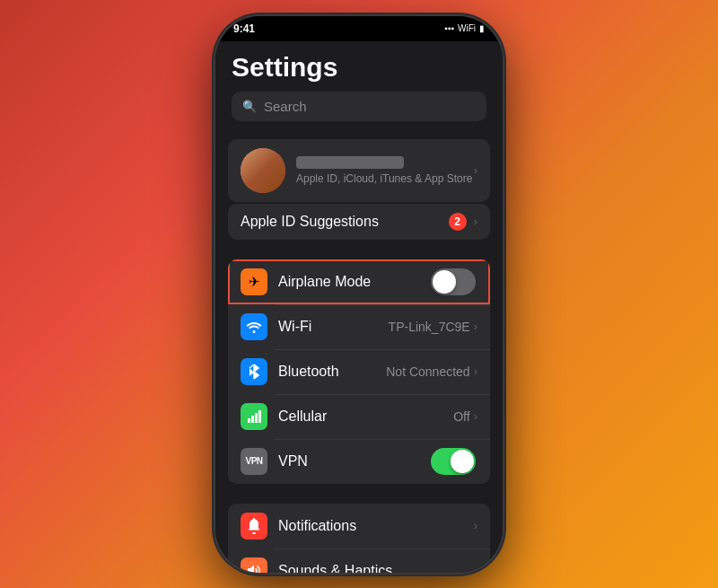  I want to click on status-icons: ▪▪▪ WiFi ▮, so click(465, 29).